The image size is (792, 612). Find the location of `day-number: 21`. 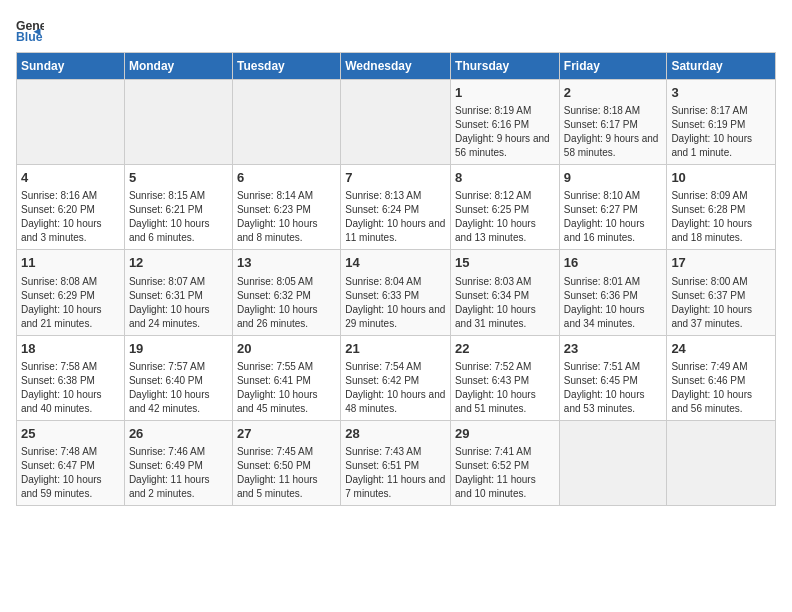

day-number: 21 is located at coordinates (396, 349).